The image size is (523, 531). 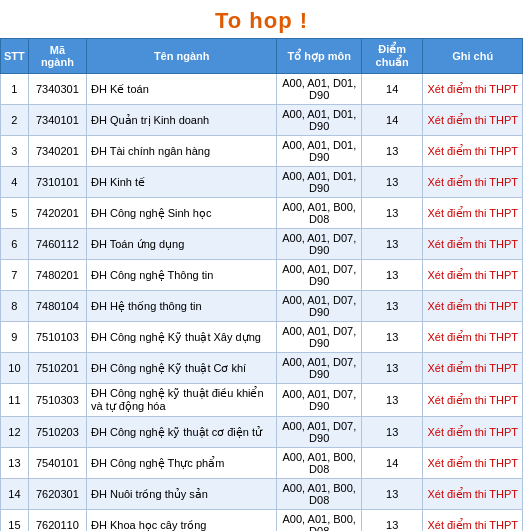 I want to click on col-stt: STT, so click(x=15, y=56).